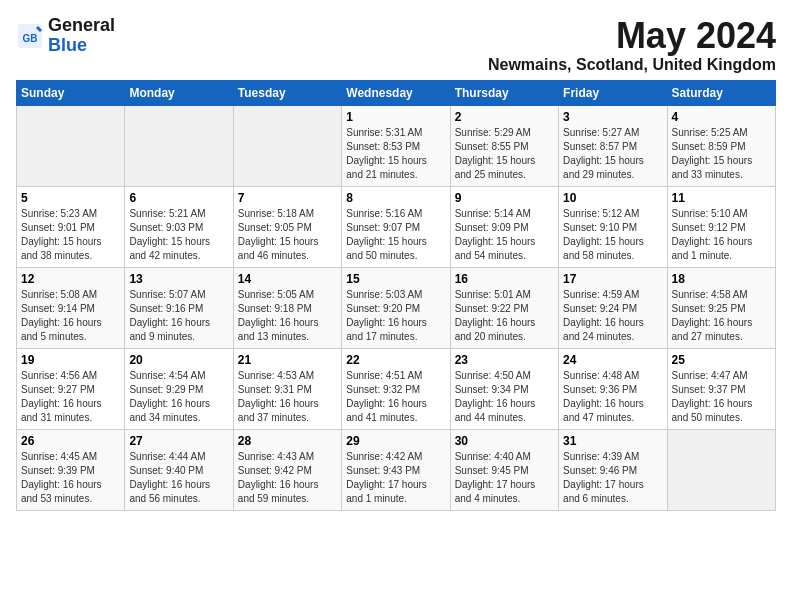 The width and height of the screenshot is (792, 612). What do you see at coordinates (396, 198) in the screenshot?
I see `day-number: 8` at bounding box center [396, 198].